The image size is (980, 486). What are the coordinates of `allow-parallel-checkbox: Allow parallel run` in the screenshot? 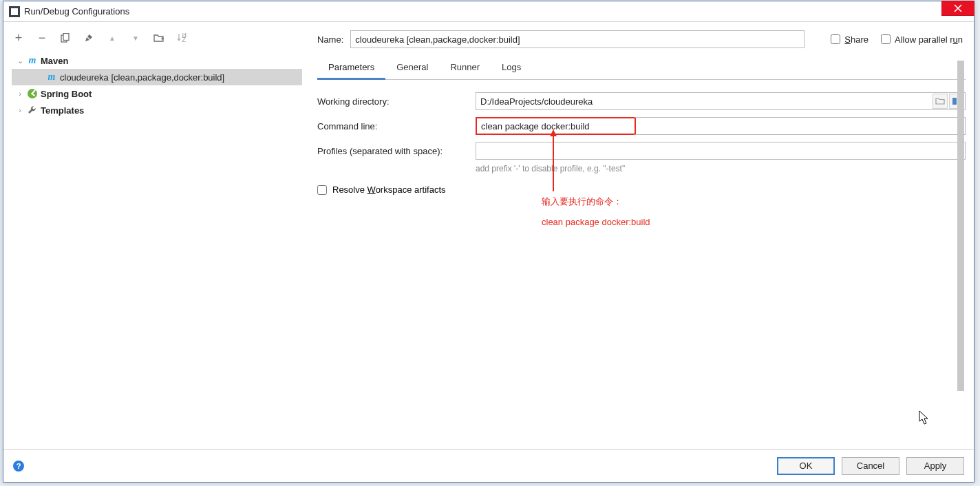 It's located at (922, 40).